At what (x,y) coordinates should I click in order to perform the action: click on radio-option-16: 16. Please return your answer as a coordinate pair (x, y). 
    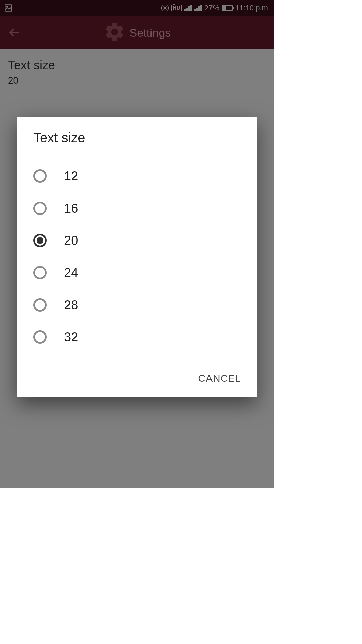
    Looking at the image, I should click on (137, 208).